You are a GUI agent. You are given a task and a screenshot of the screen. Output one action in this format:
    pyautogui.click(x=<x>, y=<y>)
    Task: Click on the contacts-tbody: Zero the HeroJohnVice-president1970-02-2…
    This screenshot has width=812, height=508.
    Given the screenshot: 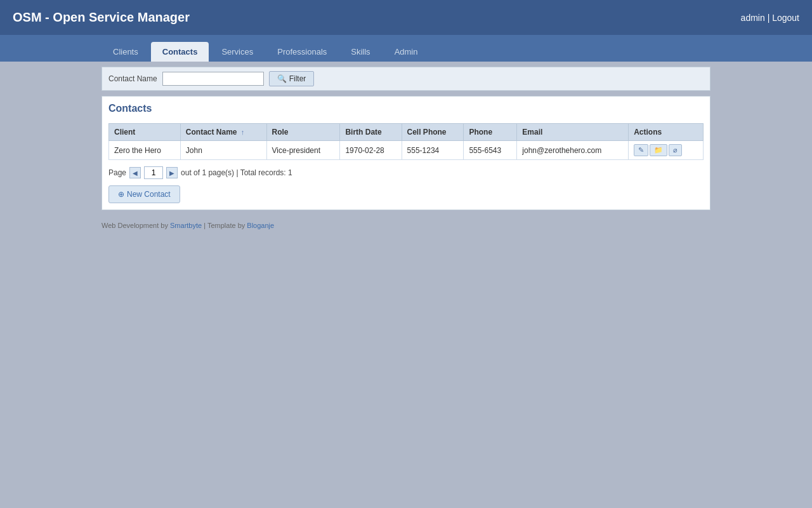 What is the action you would take?
    pyautogui.click(x=406, y=150)
    